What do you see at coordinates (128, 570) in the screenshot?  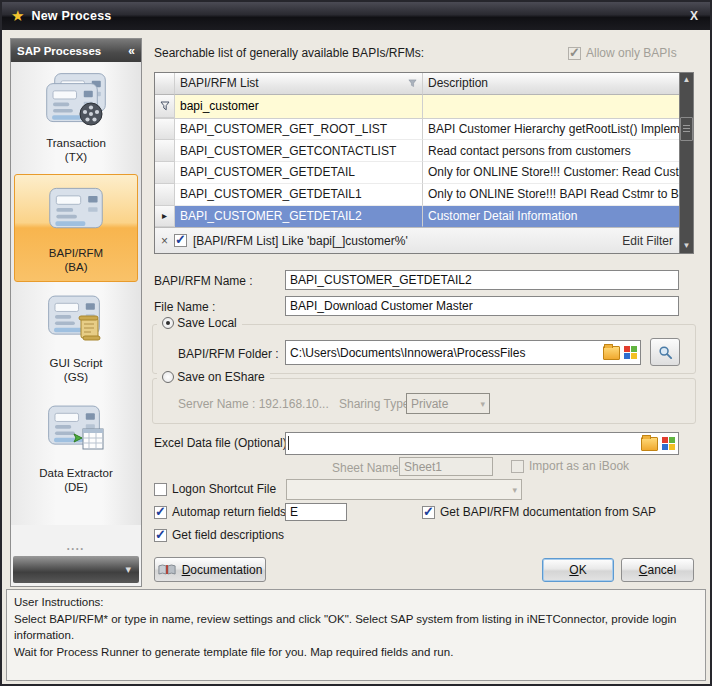 I see `chevron-down-icon: ▾` at bounding box center [128, 570].